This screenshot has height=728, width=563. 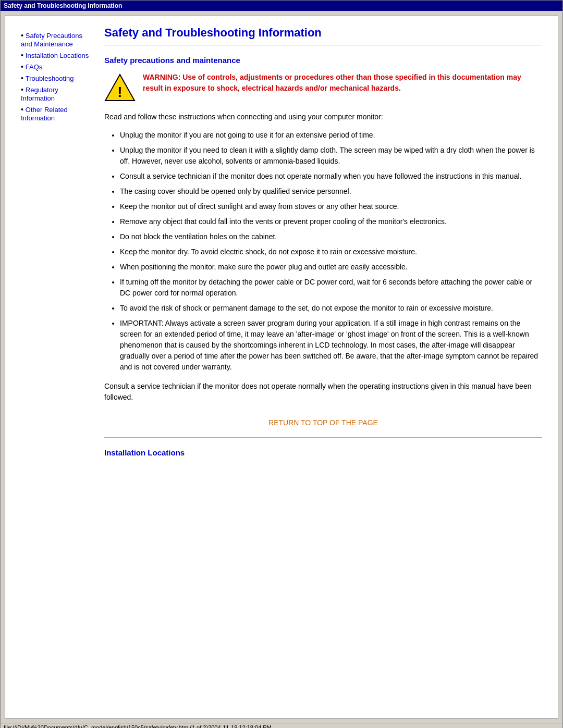 I want to click on bullet-8: Keep the monitor dry. To avoid electric …, so click(x=331, y=252).